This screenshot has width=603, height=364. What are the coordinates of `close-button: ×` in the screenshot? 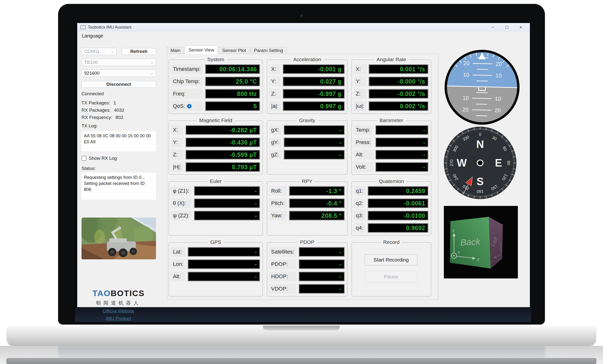 It's located at (521, 27).